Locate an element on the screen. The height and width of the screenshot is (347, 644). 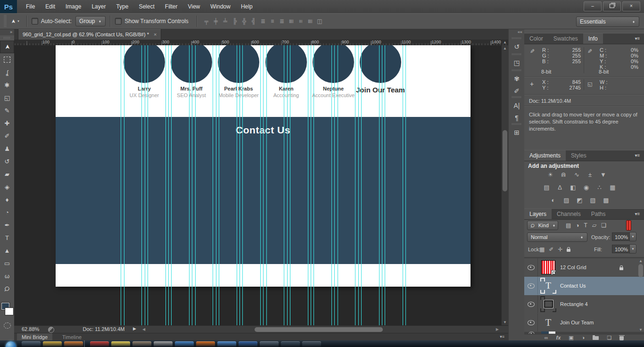
invert-icon: ◐ is located at coordinates (553, 200).